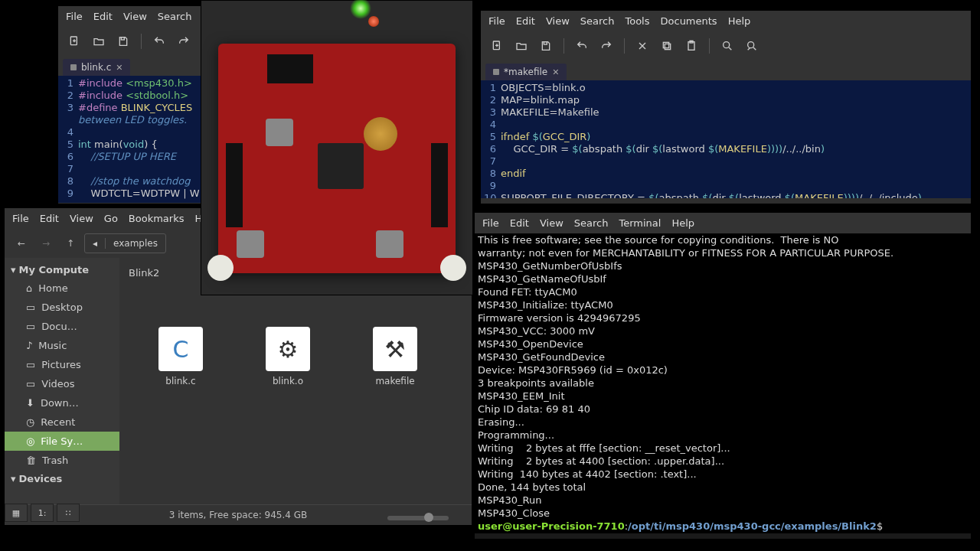 The image size is (980, 551). I want to click on sidebar-item-home: ⌂Home, so click(62, 288).